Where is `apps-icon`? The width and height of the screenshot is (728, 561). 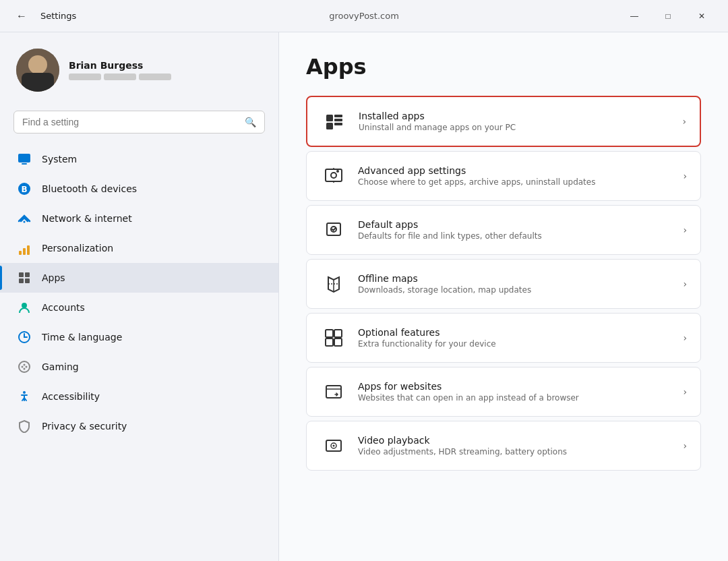 apps-icon is located at coordinates (24, 278).